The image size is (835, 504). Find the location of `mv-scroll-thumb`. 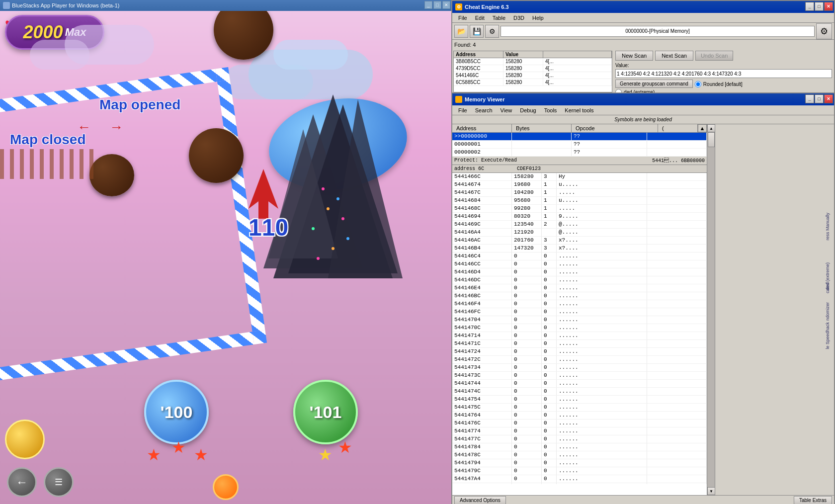

mv-scroll-thumb is located at coordinates (711, 140).